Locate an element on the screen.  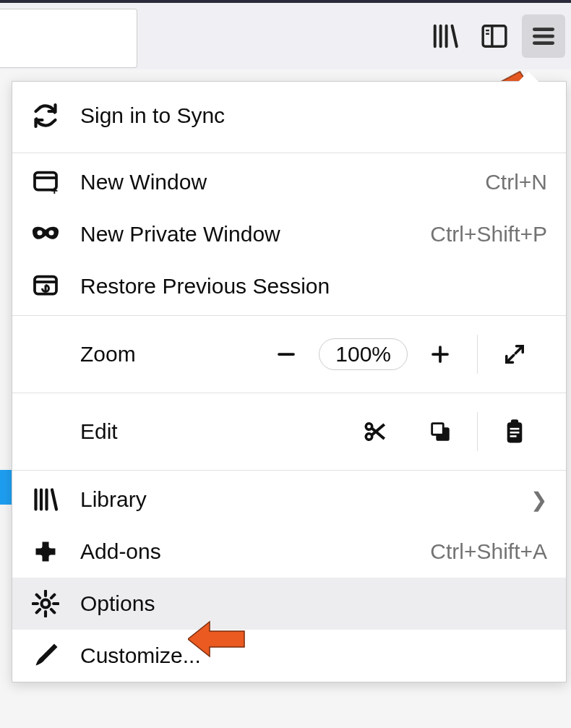
copy-button is located at coordinates (440, 432).